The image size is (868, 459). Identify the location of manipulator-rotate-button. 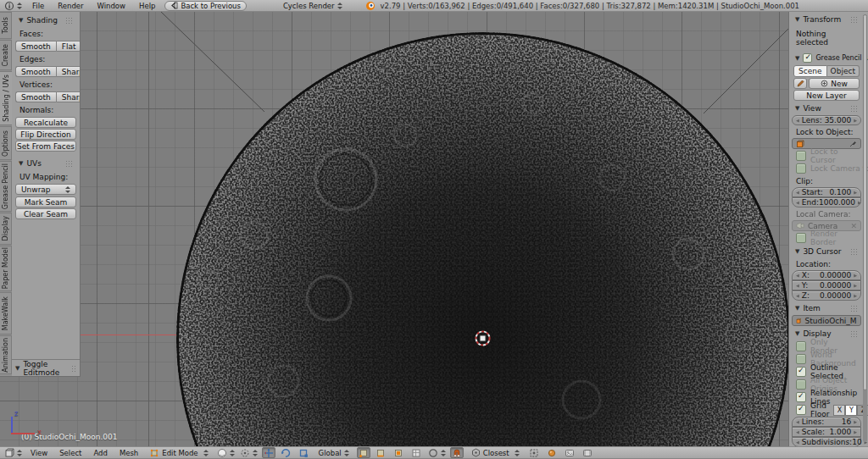
(287, 452).